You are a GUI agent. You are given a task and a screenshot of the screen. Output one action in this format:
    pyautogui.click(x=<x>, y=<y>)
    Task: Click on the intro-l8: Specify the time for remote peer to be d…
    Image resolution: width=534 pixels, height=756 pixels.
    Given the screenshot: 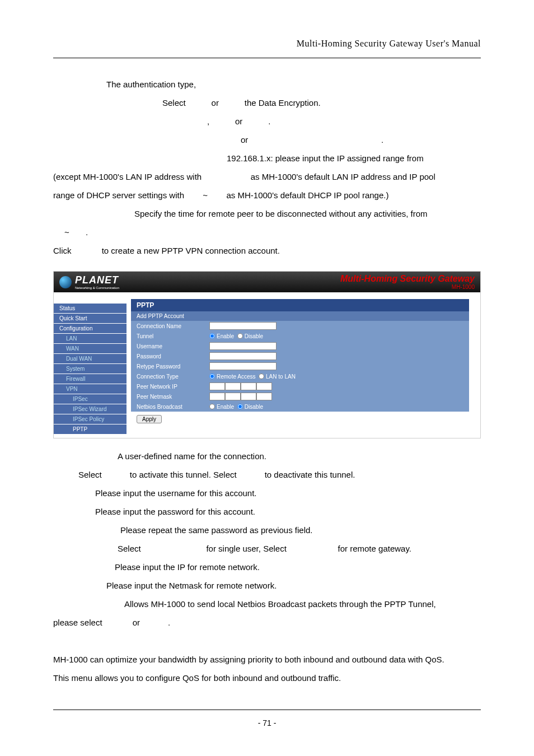 What is the action you would take?
    pyautogui.click(x=267, y=214)
    